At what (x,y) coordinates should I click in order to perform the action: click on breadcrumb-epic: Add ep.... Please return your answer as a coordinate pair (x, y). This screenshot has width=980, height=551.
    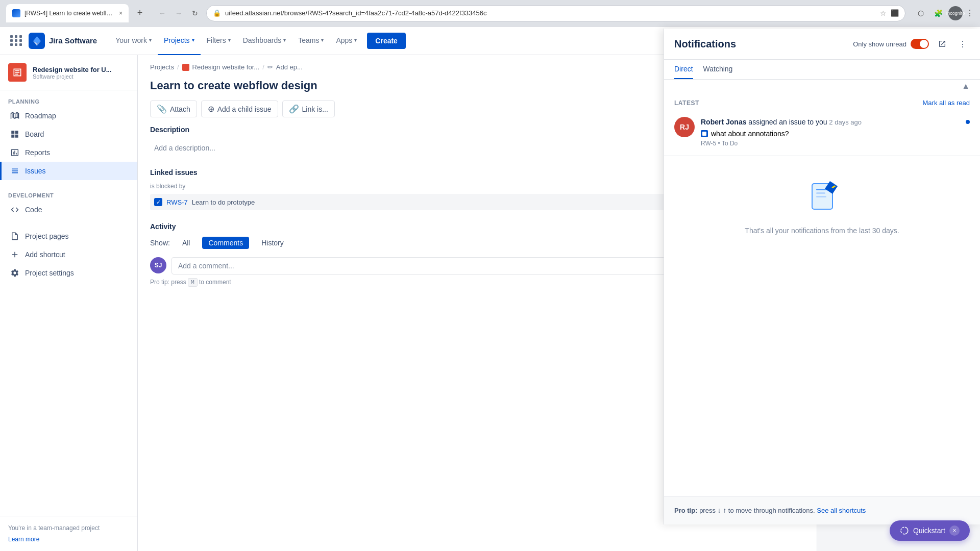
    Looking at the image, I should click on (289, 67).